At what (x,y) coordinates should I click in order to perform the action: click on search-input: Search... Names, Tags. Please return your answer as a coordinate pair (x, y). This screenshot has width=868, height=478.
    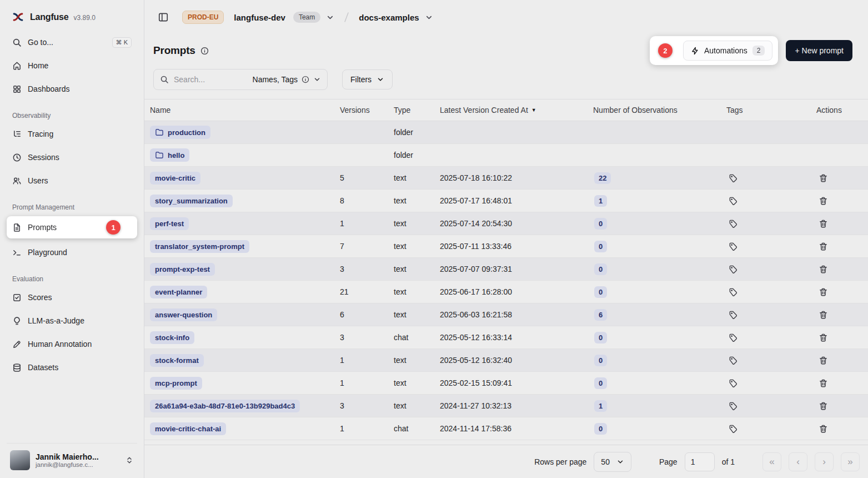
    Looking at the image, I should click on (240, 79).